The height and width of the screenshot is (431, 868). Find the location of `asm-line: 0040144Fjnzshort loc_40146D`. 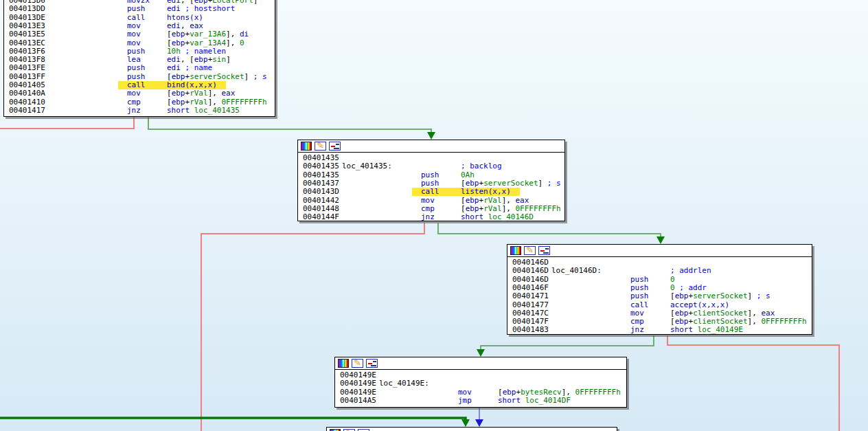

asm-line: 0040144Fjnzshort loc_40146D is located at coordinates (431, 217).